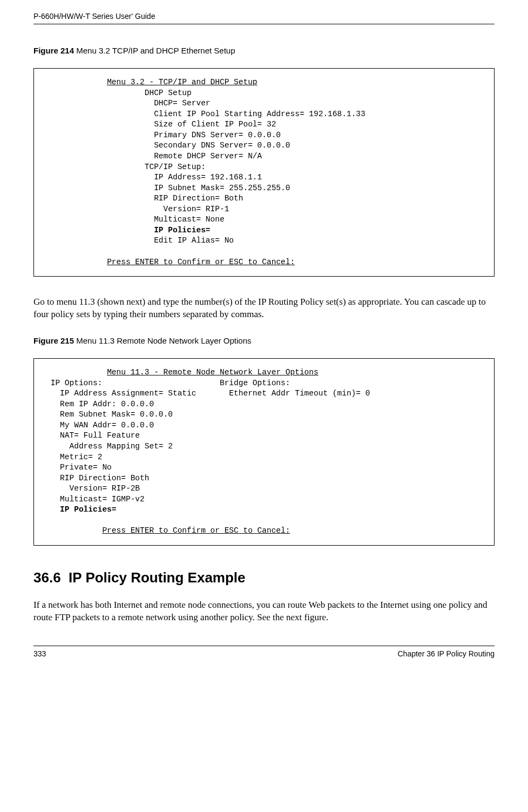 The height and width of the screenshot is (812, 528). I want to click on figure-214-label: Figure 214 Menu 3.2 TCP/IP and DHCP Ethe…, so click(264, 51).